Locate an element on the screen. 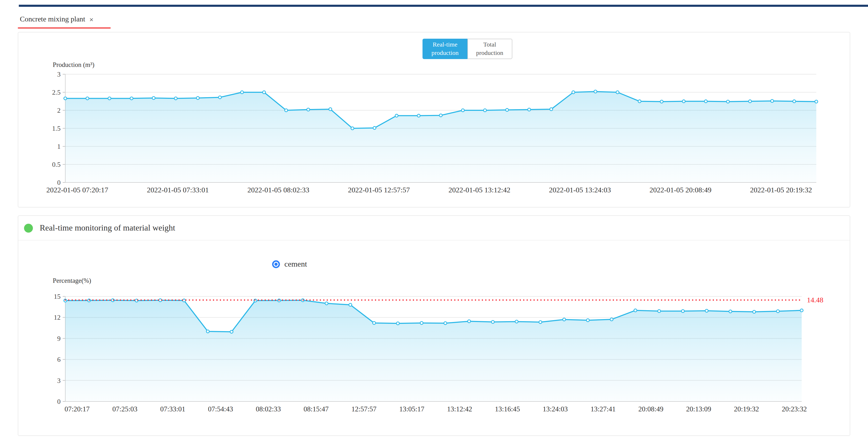  x-tick-label: 07:20:17 is located at coordinates (77, 409).